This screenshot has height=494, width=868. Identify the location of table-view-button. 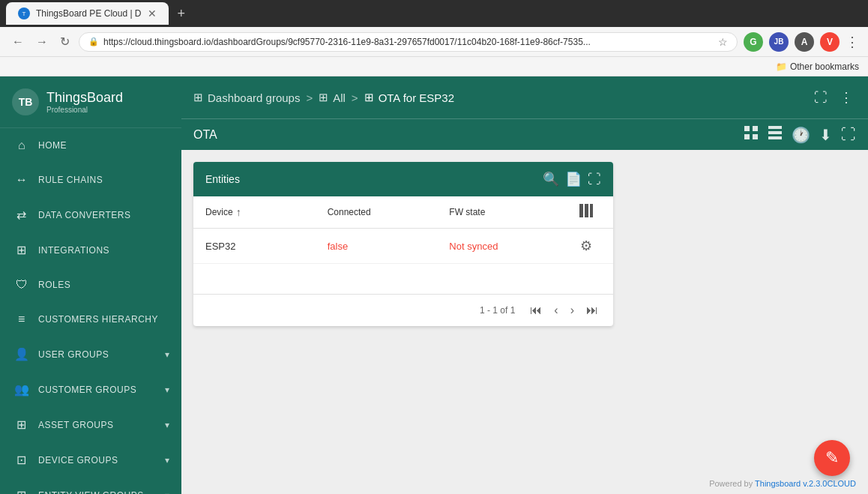
(775, 135).